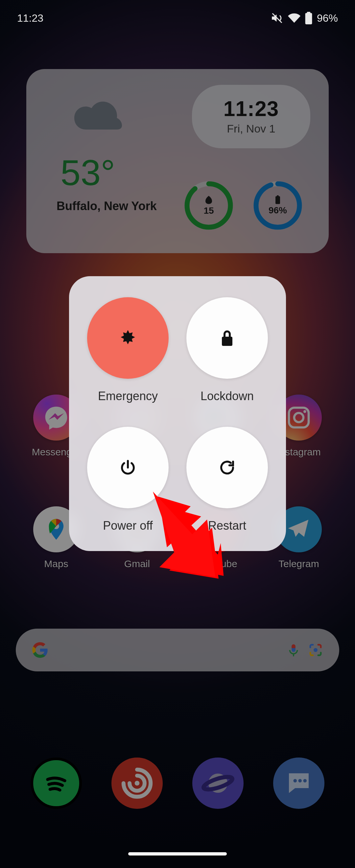 The height and width of the screenshot is (868, 355). I want to click on battery-ring: 96%, so click(278, 206).